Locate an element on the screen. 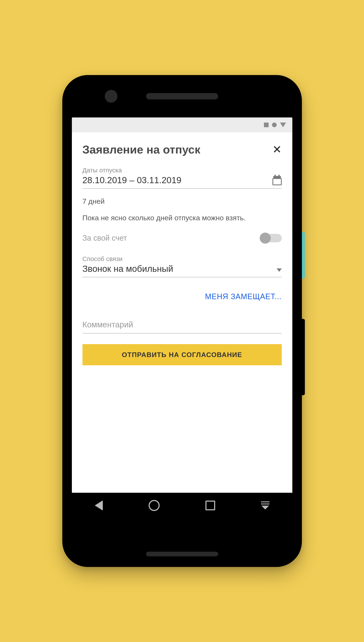 The image size is (364, 642). app-header: Заявление на отпуск ✕ is located at coordinates (182, 150).